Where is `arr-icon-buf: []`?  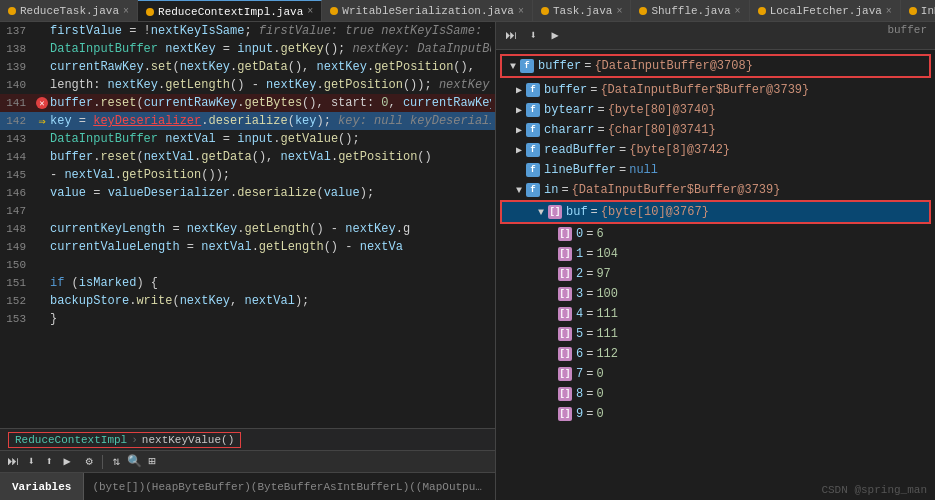 arr-icon-buf: [] is located at coordinates (555, 212).